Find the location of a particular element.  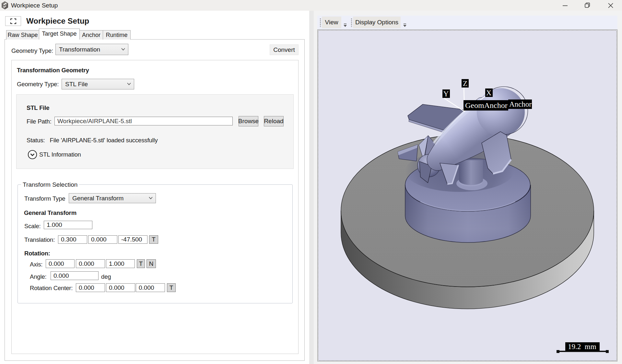

svg-text: 19.2 mm is located at coordinates (582, 347).